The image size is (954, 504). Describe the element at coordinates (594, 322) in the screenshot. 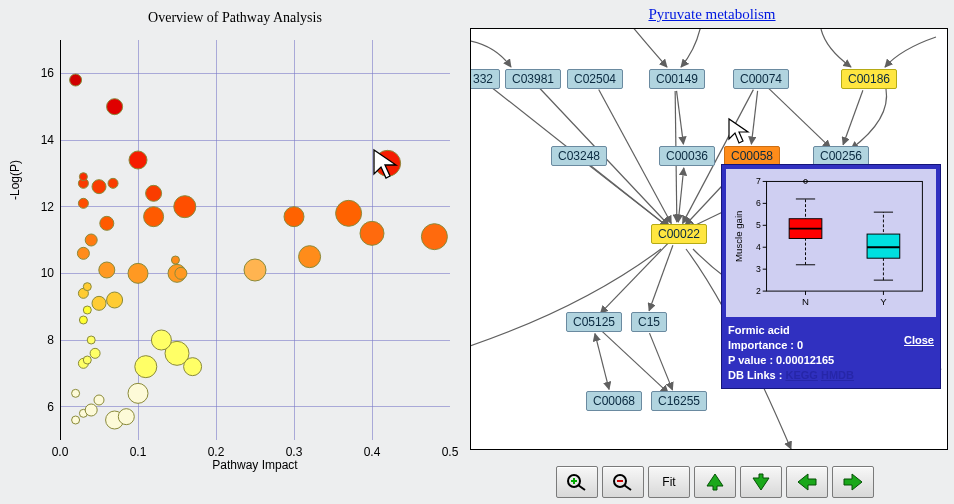

I see `node-c05125: C05125` at that location.